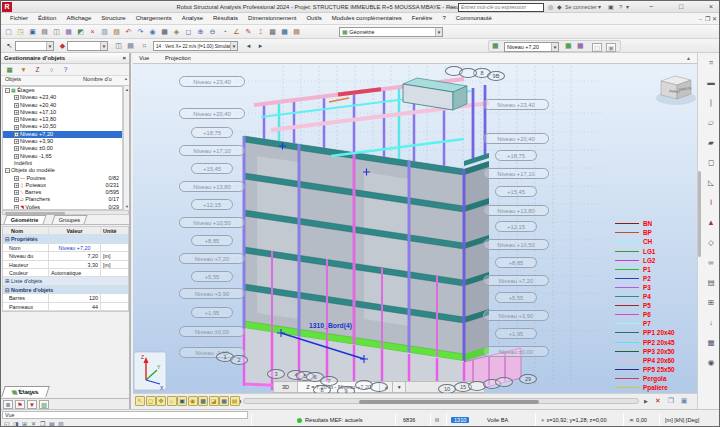  I want to click on copy-view-icon: ❐, so click(42, 424).